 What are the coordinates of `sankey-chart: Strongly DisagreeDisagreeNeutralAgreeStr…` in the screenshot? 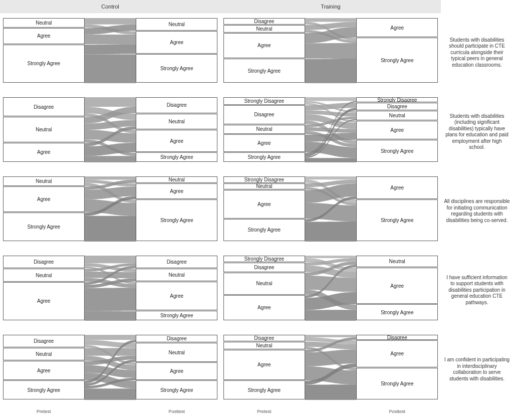 It's located at (331, 132).